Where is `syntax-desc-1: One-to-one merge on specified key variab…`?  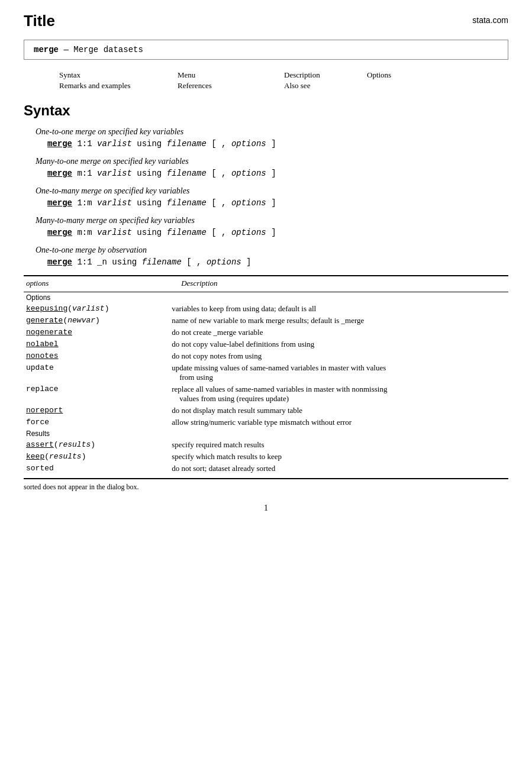 syntax-desc-1: One-to-one merge on specified key variab… is located at coordinates (272, 132).